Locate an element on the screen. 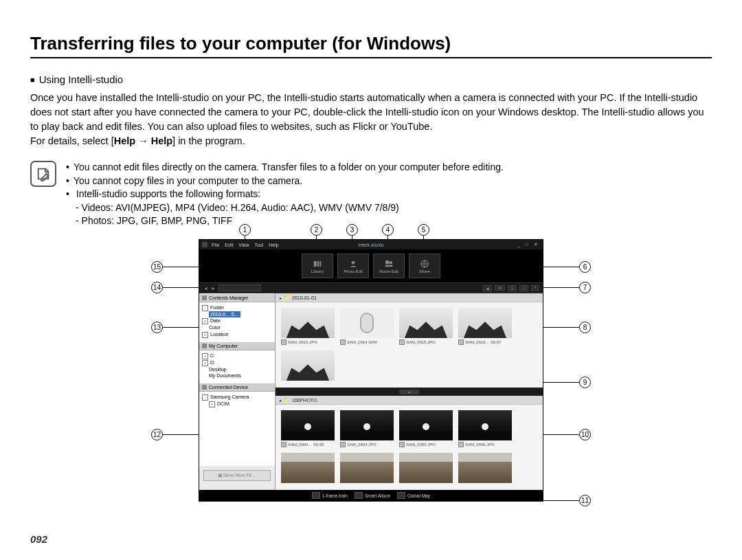  bottom-global-map: Global Map is located at coordinates (414, 495).